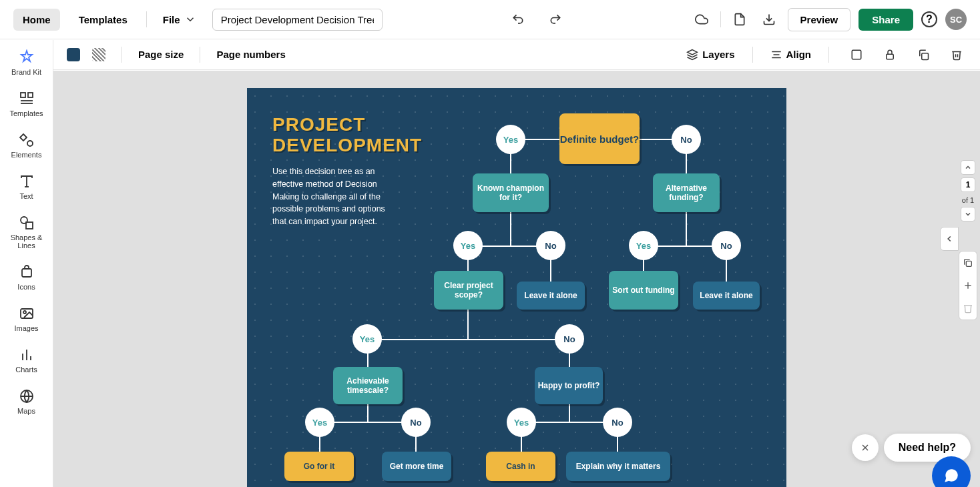  What do you see at coordinates (161, 55) in the screenshot?
I see `page-size-button: Page size` at bounding box center [161, 55].